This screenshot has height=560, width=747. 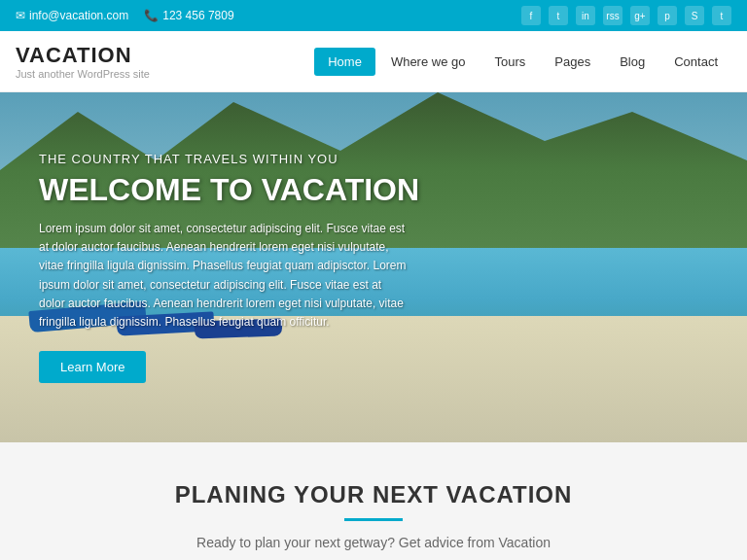 What do you see at coordinates (531, 16) in the screenshot?
I see `facebook-icon: f` at bounding box center [531, 16].